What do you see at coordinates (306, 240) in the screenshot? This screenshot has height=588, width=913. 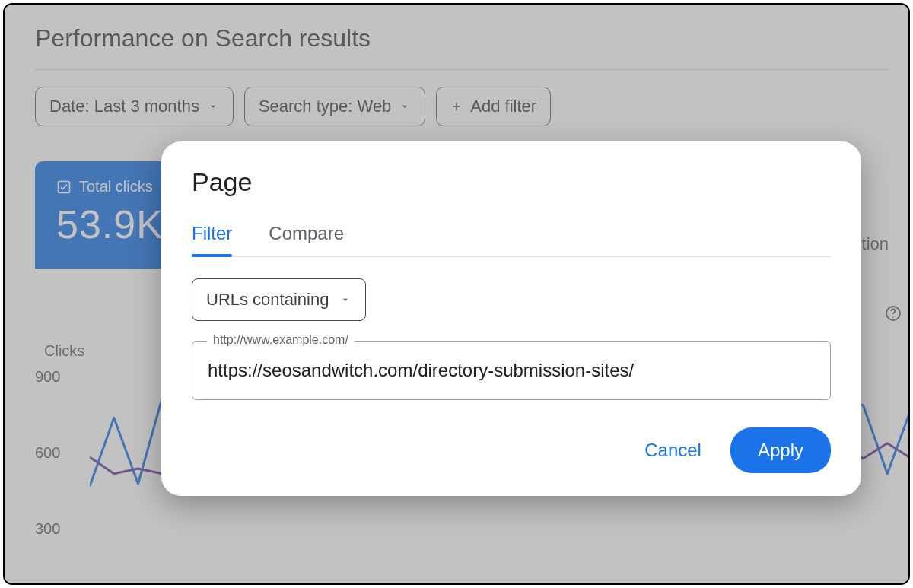 I see `tab-compare: Compare` at bounding box center [306, 240].